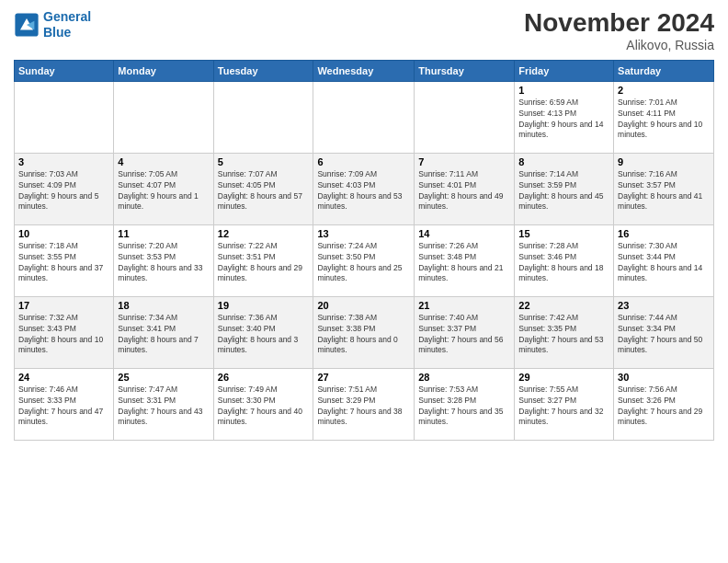 This screenshot has height=563, width=728. Describe the element at coordinates (564, 407) in the screenshot. I see `day-info: Sunrise: 7:55 AMSunset: 3:27 PMDaylight:…` at that location.